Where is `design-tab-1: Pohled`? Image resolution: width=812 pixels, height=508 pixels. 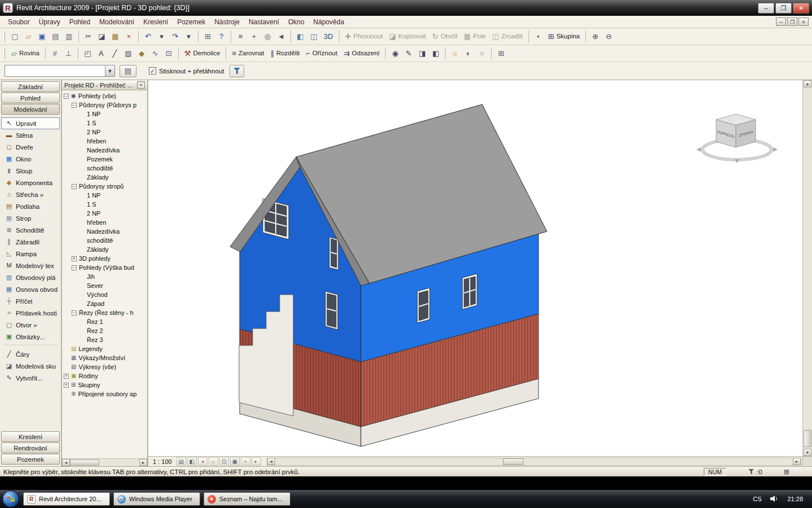
design-tab-1: Pohled is located at coordinates (30, 98).